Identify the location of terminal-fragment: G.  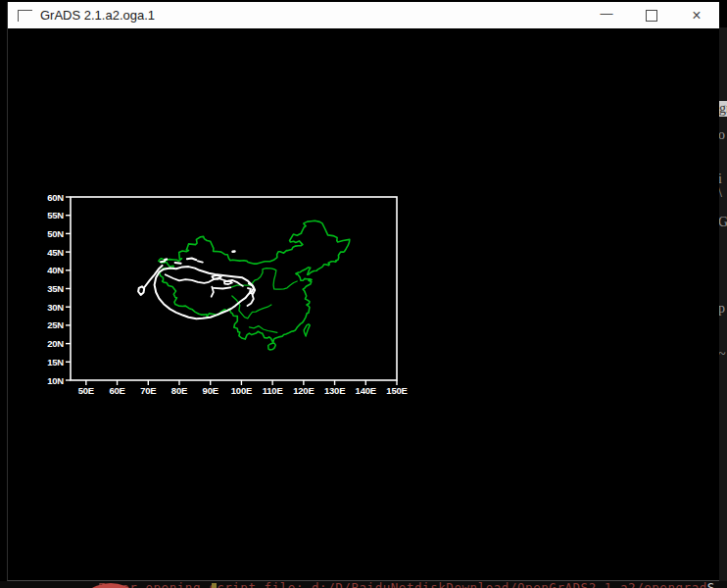
(723, 222).